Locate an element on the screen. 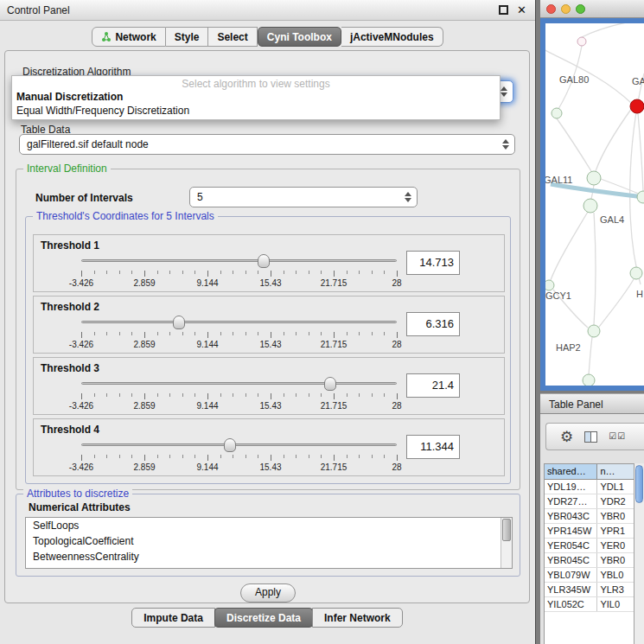 The image size is (644, 644). attributes-group-title: Attributes to discretize is located at coordinates (78, 494).